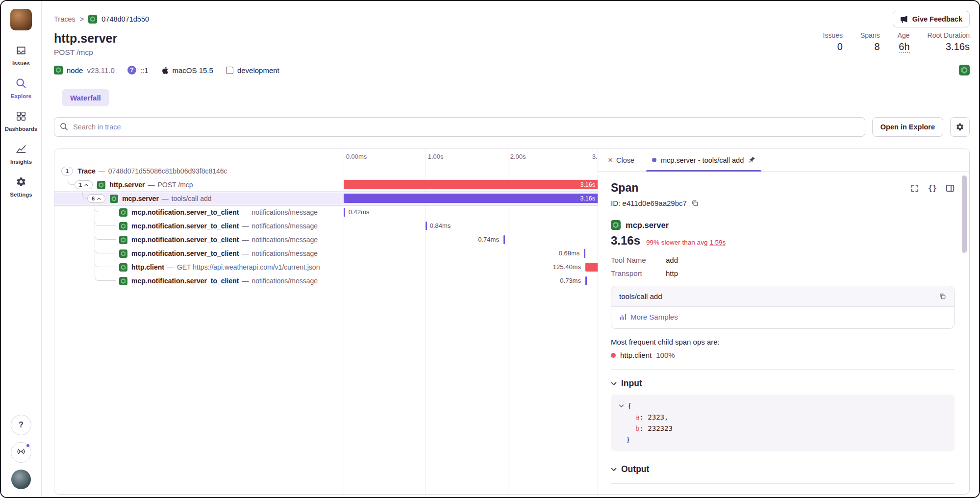  I want to click on table-row-selected: 6 mcp.server — tools/call add 3.16s, so click(326, 199).